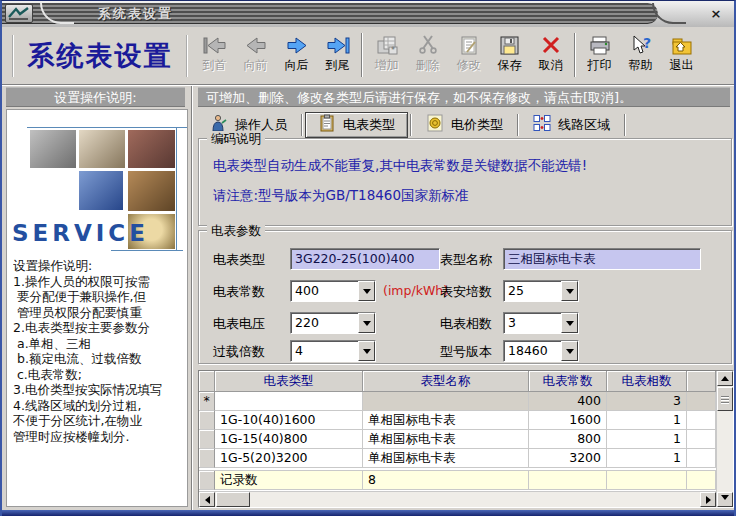 The width and height of the screenshot is (736, 516). I want to click on voltage-select: 220, so click(333, 323).